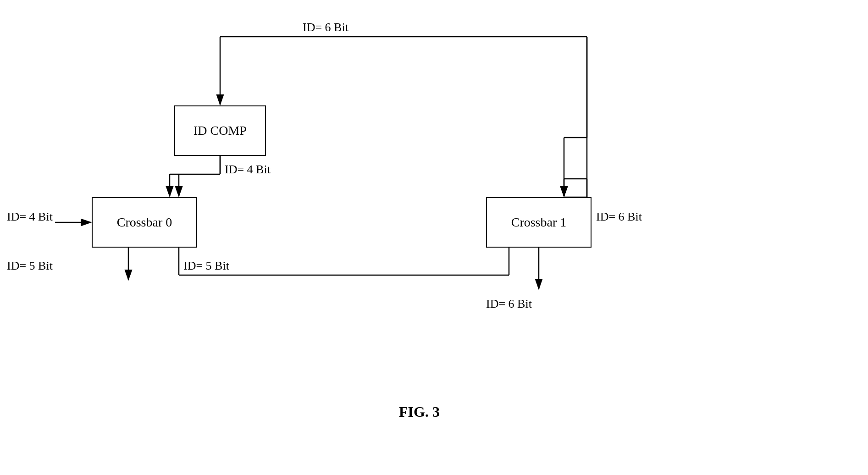 Image resolution: width=868 pixels, height=475 pixels. I want to click on figure-caption: FIG. 3, so click(419, 412).